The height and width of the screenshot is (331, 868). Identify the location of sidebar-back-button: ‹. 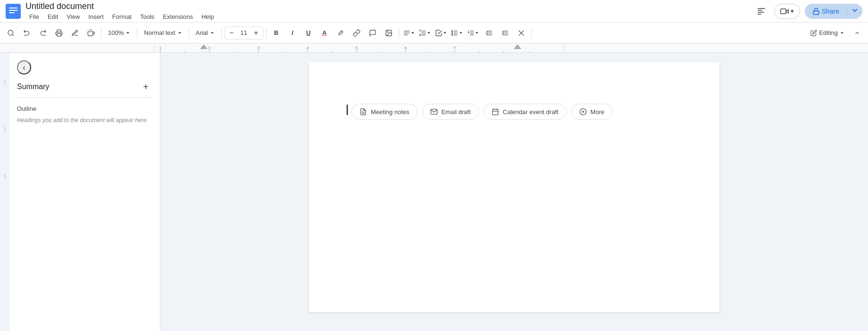
(24, 67).